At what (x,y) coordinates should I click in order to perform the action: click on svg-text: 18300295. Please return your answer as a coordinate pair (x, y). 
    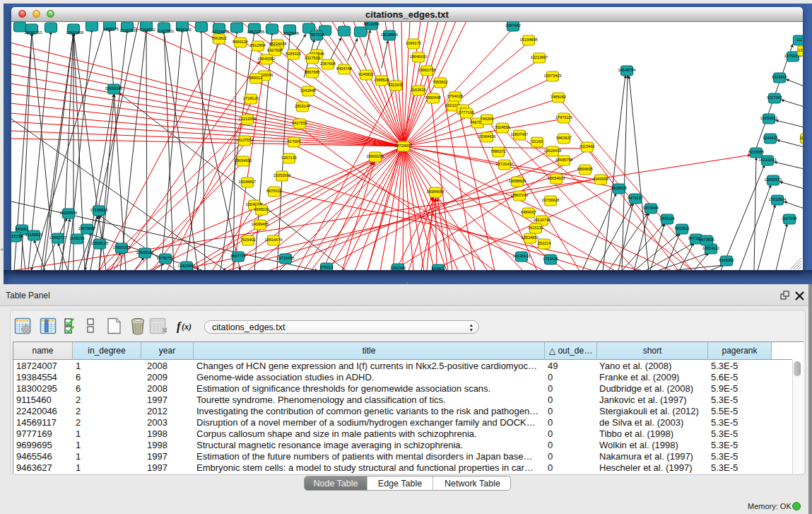
    Looking at the image, I should click on (376, 156).